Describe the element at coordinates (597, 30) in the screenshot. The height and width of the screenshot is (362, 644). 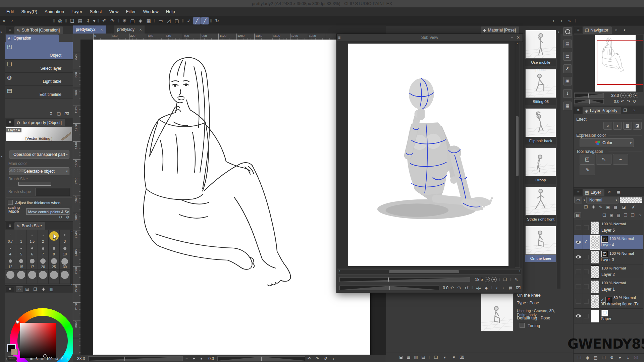
I see `navigator-tab: ❐ Navigator` at that location.